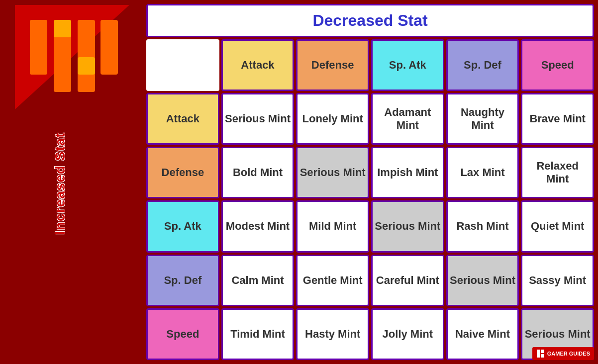  I want to click on cell-1-2: Impish Mint, so click(408, 173).